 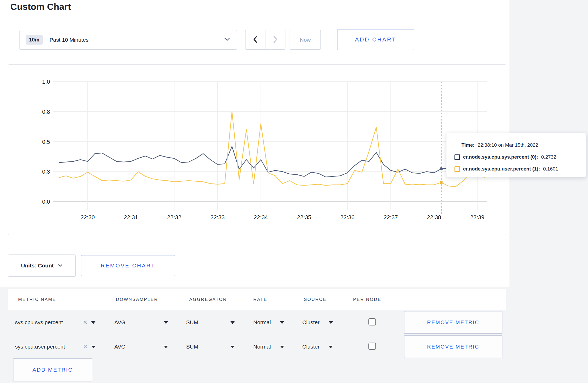 I want to click on tooltip-series-value: 0.1601, so click(x=551, y=169).